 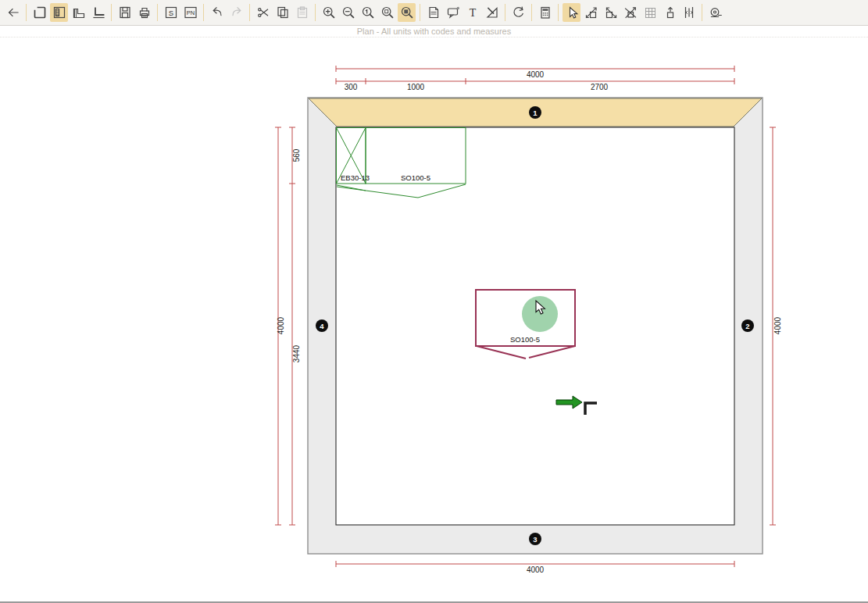 What do you see at coordinates (367, 12) in the screenshot?
I see `zoom-previous-button` at bounding box center [367, 12].